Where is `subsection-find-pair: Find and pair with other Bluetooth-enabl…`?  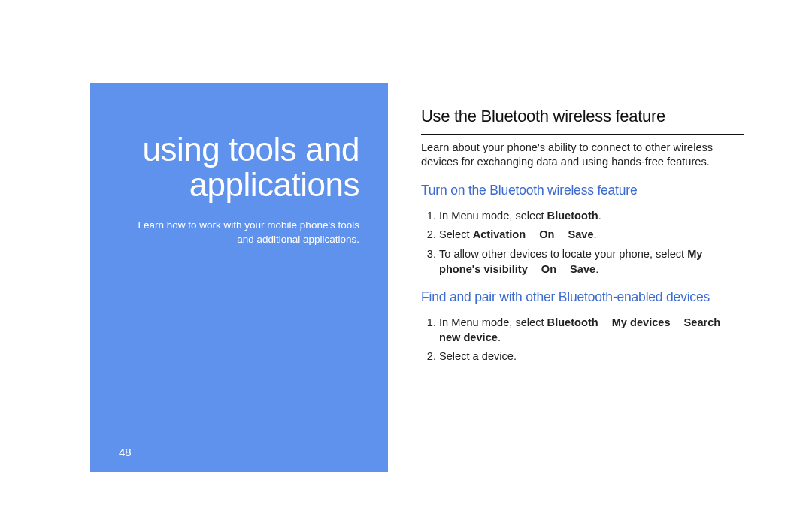 subsection-find-pair: Find and pair with other Bluetooth-enabl… is located at coordinates (583, 298).